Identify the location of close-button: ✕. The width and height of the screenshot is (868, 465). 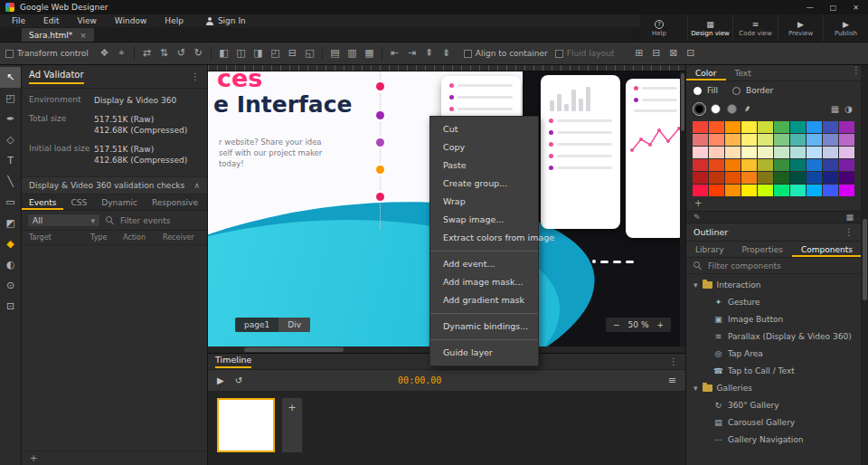
(855, 7).